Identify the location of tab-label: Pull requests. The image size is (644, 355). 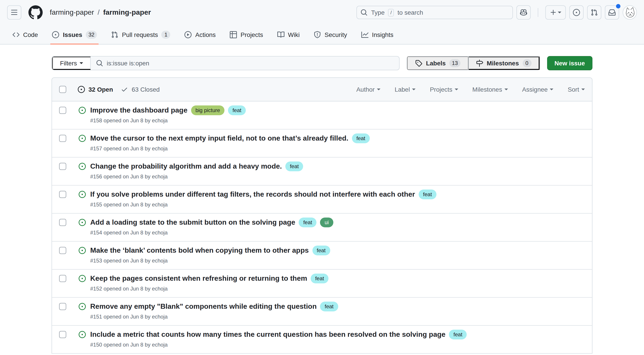
(140, 35).